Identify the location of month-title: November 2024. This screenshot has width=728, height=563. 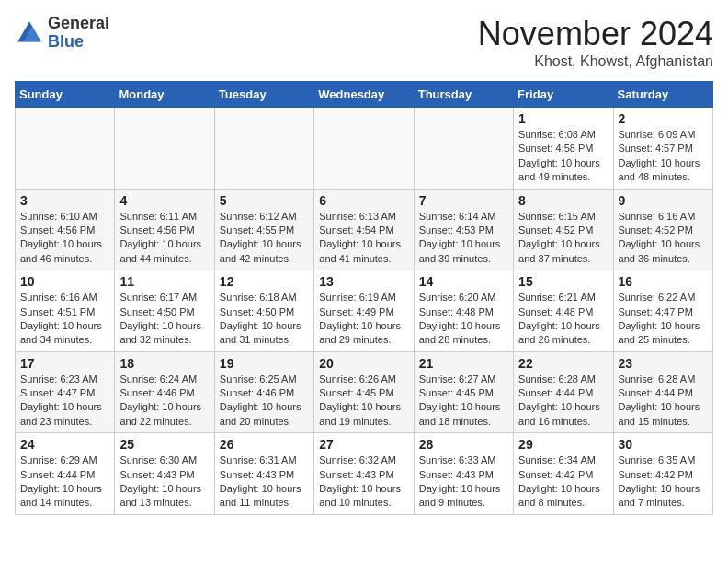
(596, 34).